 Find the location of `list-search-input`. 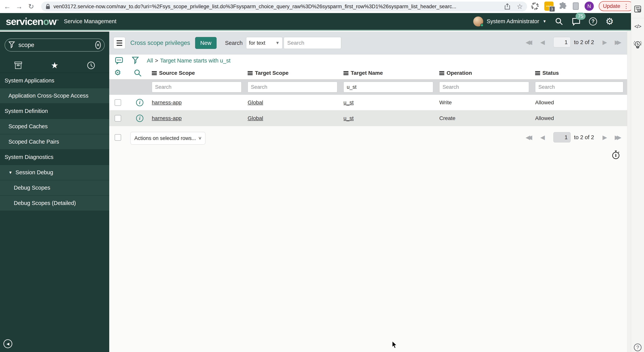

list-search-input is located at coordinates (312, 43).